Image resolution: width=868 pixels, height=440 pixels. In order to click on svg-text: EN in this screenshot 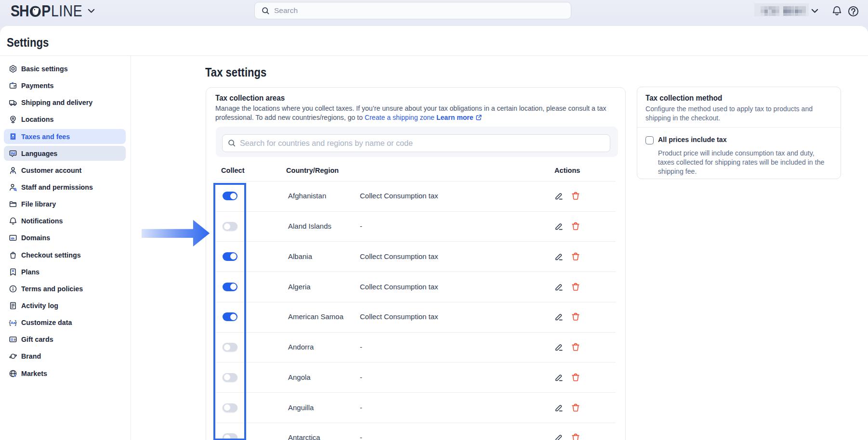, I will do `click(13, 153)`.